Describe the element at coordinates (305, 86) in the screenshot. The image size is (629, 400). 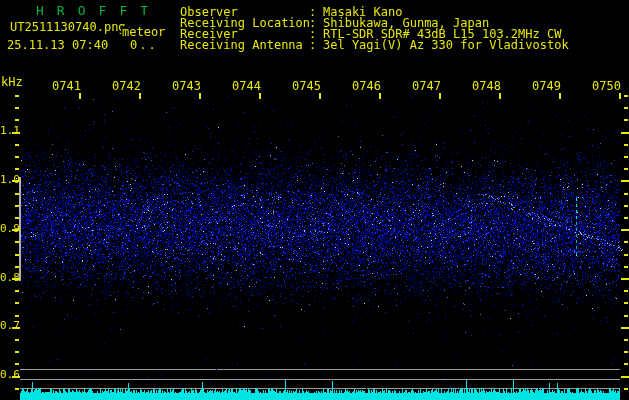
I see `time-label: 0745` at that location.